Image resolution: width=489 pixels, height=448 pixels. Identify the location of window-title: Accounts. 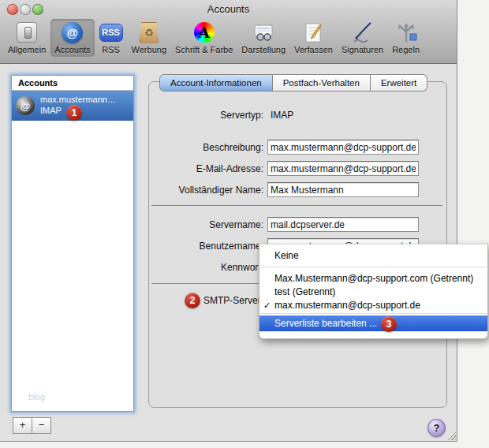
(229, 9).